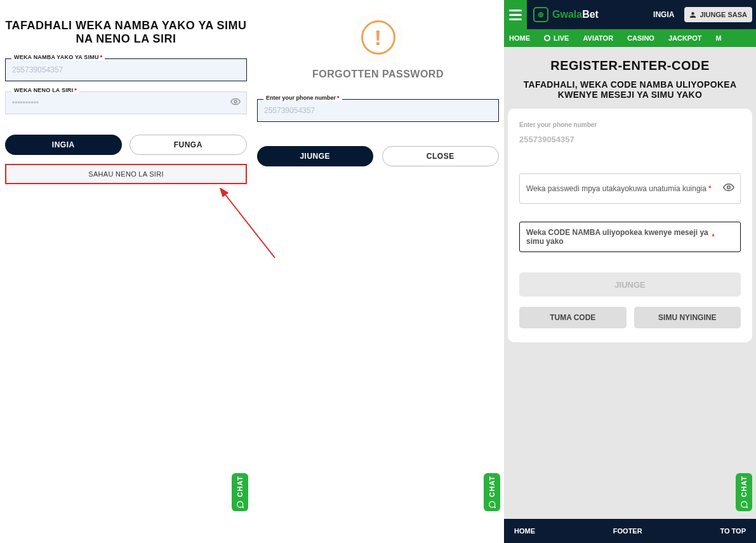 This screenshot has height=543, width=756. What do you see at coordinates (628, 531) in the screenshot?
I see `footer-footer: FOOTER` at bounding box center [628, 531].